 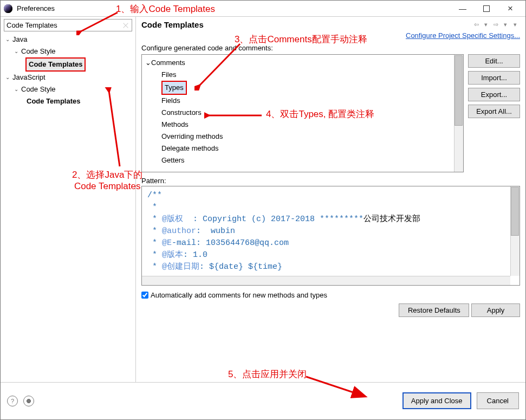 What do you see at coordinates (68, 101) in the screenshot?
I see `tree-item-js-codetemplates: Code Templates` at bounding box center [68, 101].